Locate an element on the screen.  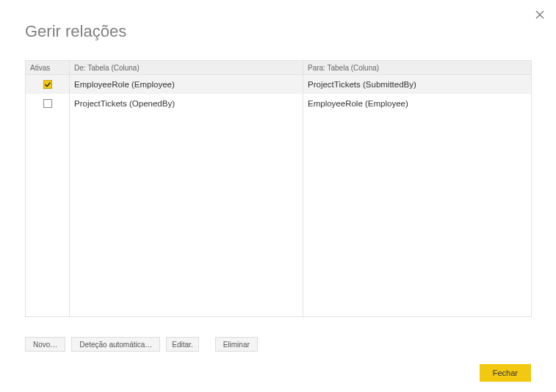
delete-button: Eliminar is located at coordinates (237, 344).